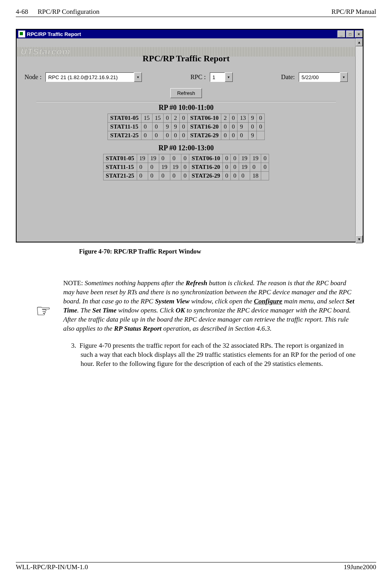  Describe the element at coordinates (186, 127) in the screenshot. I see `table-row: STAT11-1500990STAT16-2000900` at that location.